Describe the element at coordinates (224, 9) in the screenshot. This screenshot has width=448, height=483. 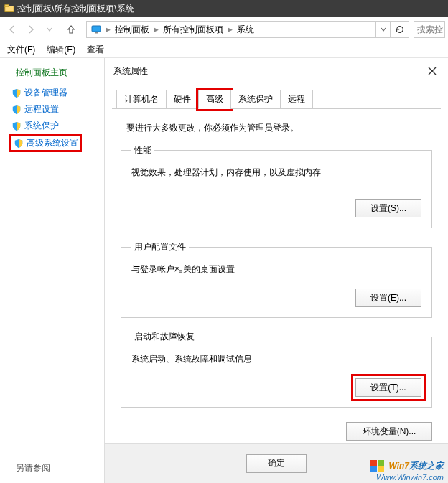
I see `address-strip: 控制面板\所有控制面板项\系统` at that location.